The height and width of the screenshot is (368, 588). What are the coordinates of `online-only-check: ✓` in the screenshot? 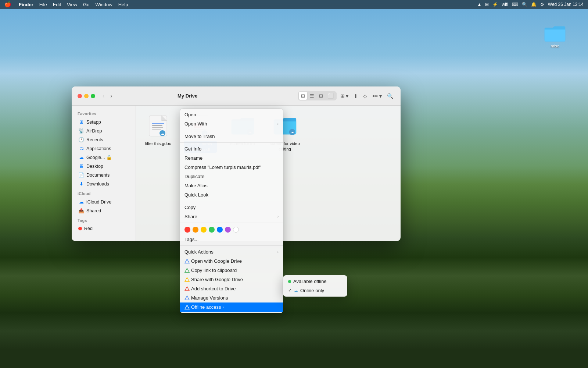 It's located at (290, 291).